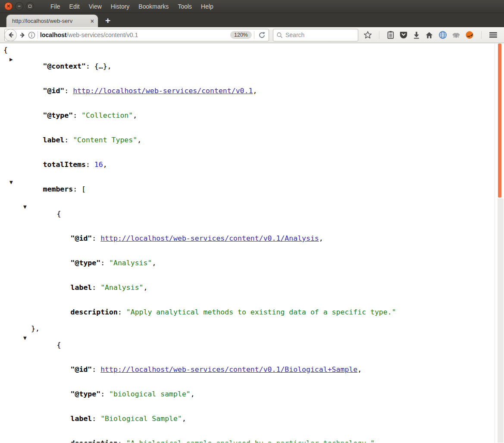 The width and height of the screenshot is (504, 443). I want to click on search-placeholder: Search, so click(295, 35).